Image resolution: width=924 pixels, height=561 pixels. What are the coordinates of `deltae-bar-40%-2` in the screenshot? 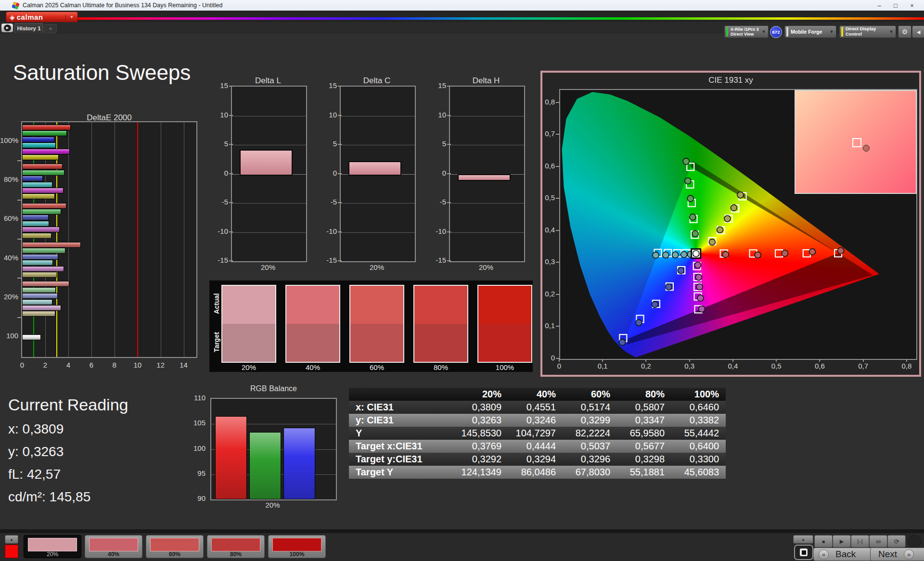 It's located at (40, 257).